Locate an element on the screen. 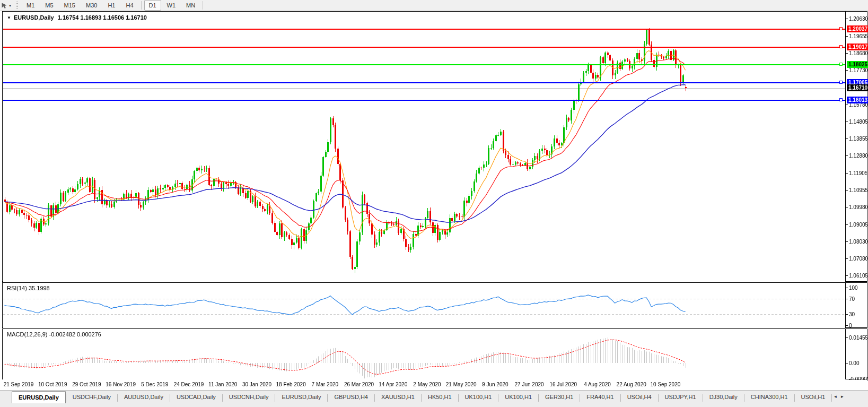 The height and width of the screenshot is (407, 868). chart-tab-ger30-h1: GER30,H1 is located at coordinates (559, 397).